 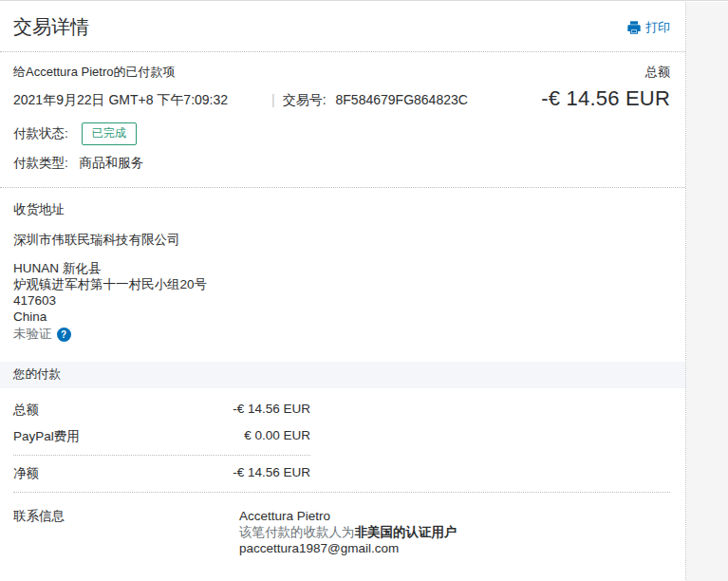 I want to click on shipping-line-postal: 417603, so click(x=342, y=300).